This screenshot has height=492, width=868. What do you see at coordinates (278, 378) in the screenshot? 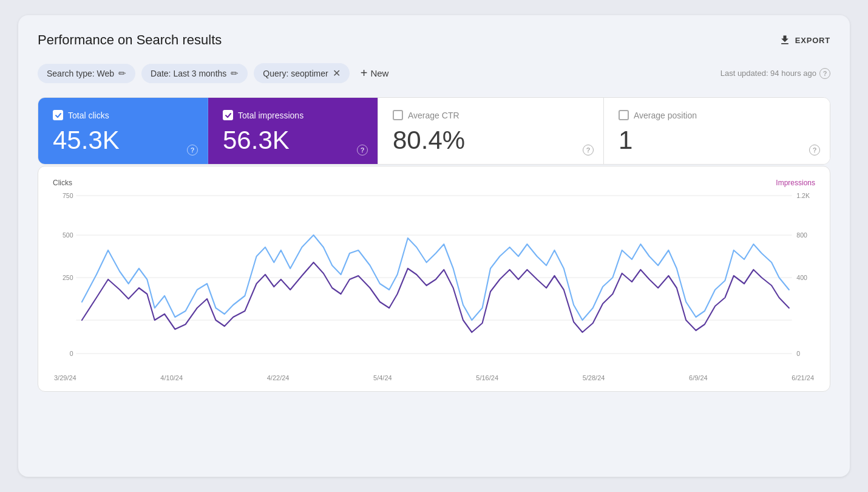
I see `x-label: 4/22/24` at bounding box center [278, 378].